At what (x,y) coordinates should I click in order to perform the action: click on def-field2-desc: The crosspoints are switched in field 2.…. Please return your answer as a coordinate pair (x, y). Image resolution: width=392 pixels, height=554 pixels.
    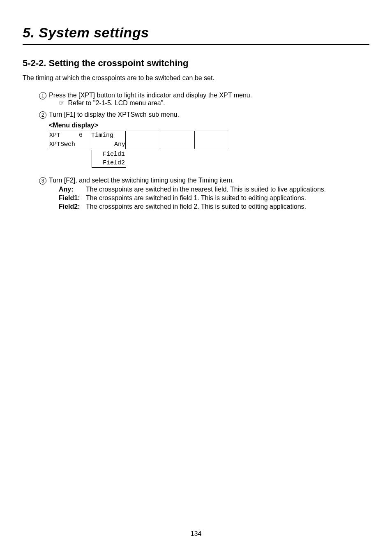
    Looking at the image, I should click on (228, 207).